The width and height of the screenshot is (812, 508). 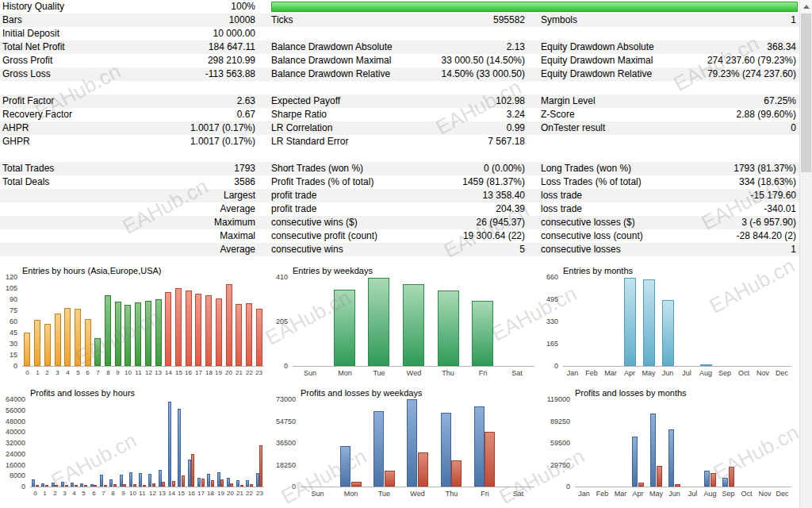 I want to click on x-axis-label: 23, so click(x=260, y=494).